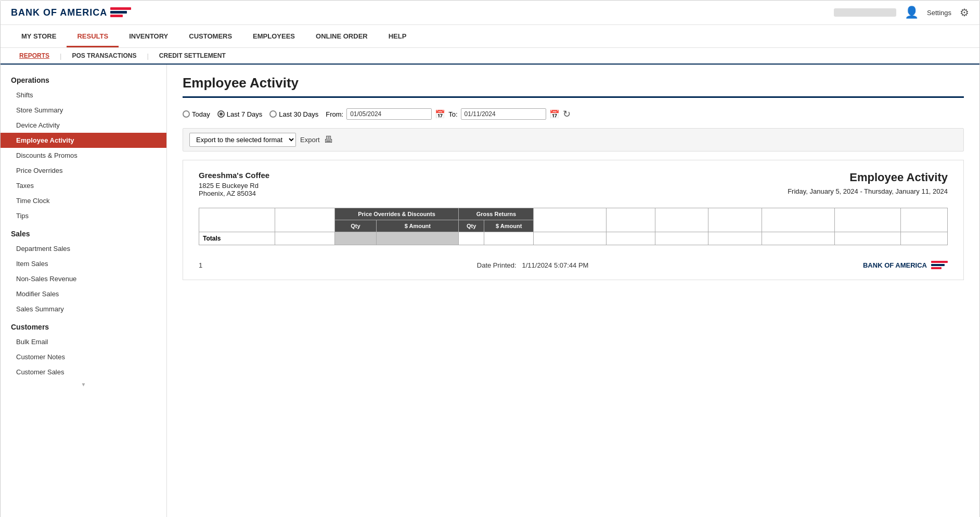 This screenshot has width=980, height=517. What do you see at coordinates (83, 309) in the screenshot?
I see `sidebar-item-sales-summary: Sales Summary` at bounding box center [83, 309].